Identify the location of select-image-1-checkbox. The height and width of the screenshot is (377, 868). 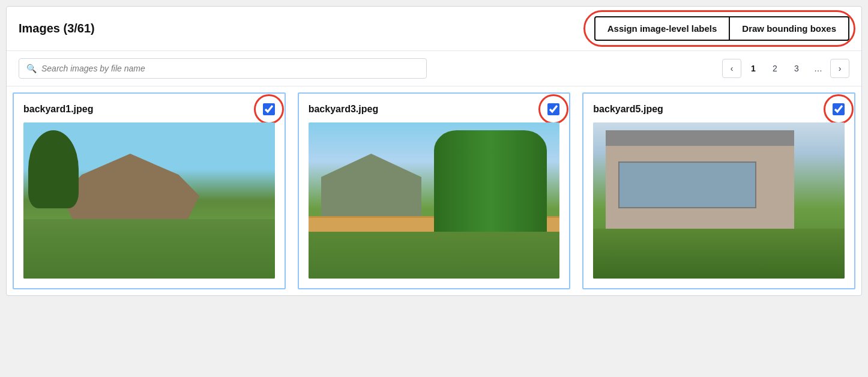
(269, 109).